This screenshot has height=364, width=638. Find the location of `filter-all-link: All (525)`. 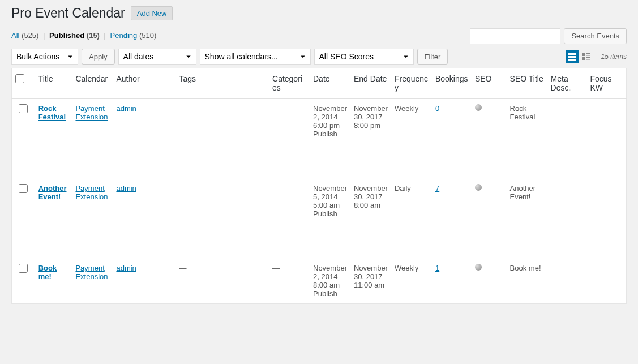

filter-all-link: All (525) is located at coordinates (25, 35).